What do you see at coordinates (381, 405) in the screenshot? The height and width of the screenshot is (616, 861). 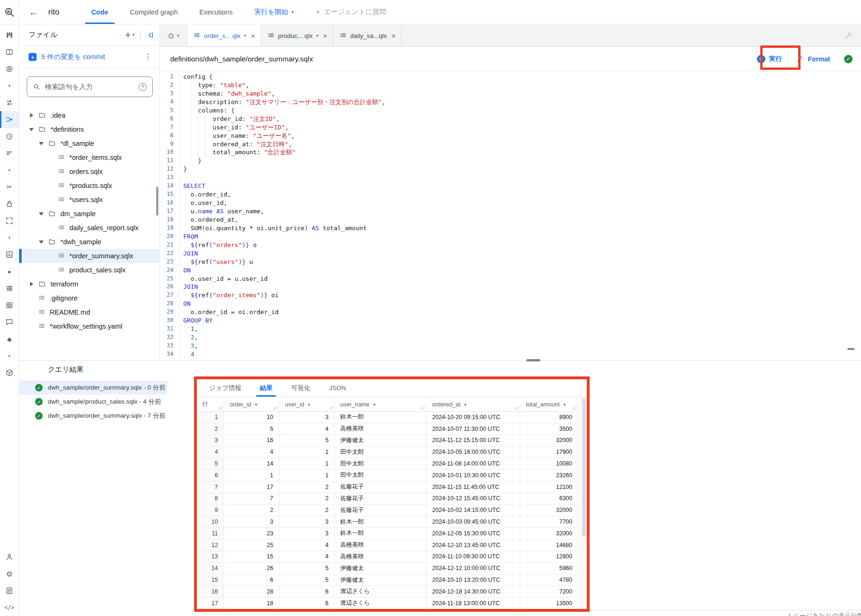 I see `column-header-user_name: user_name▾` at bounding box center [381, 405].